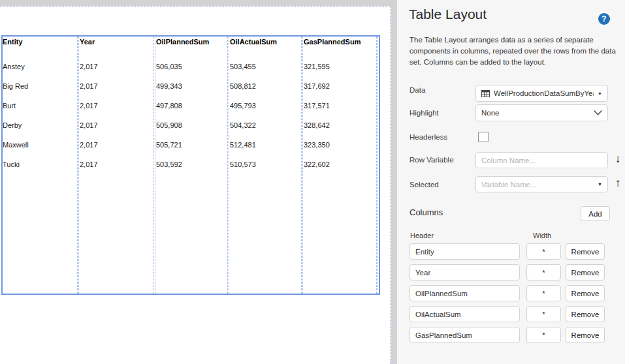 The width and height of the screenshot is (625, 364). I want to click on arrow-up-icon: ↑, so click(618, 183).